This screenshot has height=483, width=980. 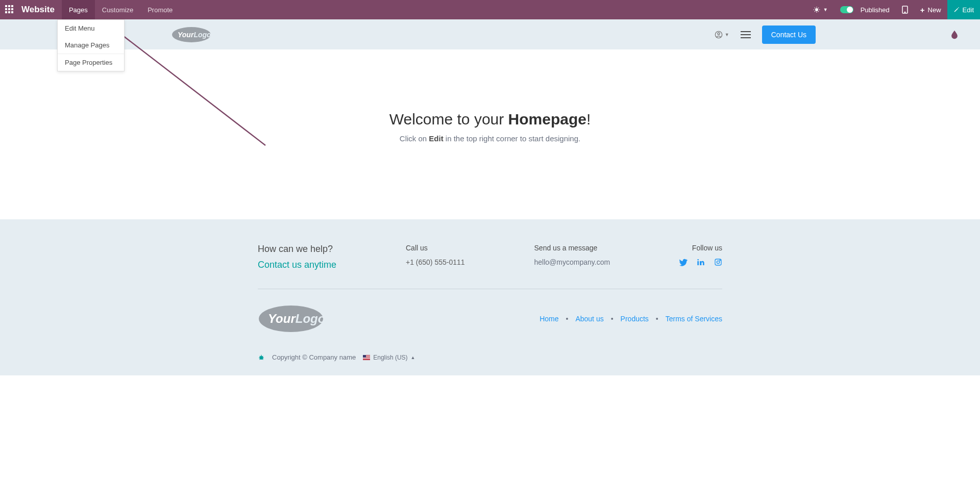 I want to click on flag-icon, so click(x=366, y=358).